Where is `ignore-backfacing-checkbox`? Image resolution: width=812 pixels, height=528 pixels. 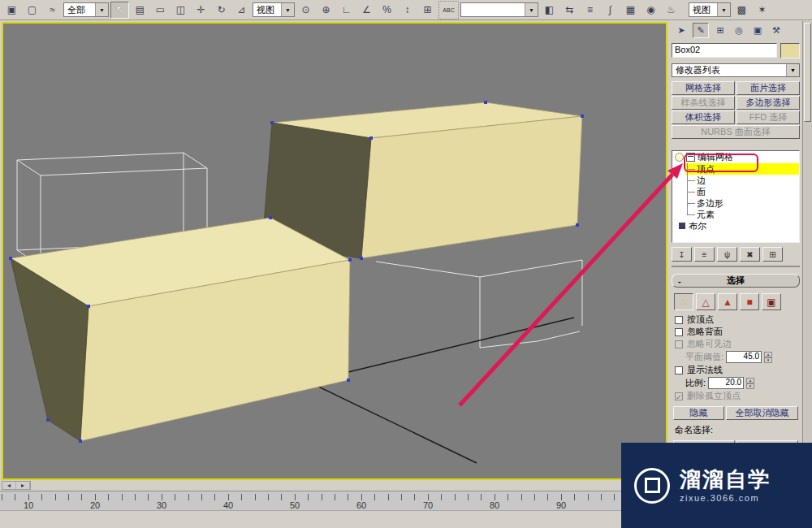
ignore-backfacing-checkbox is located at coordinates (679, 332).